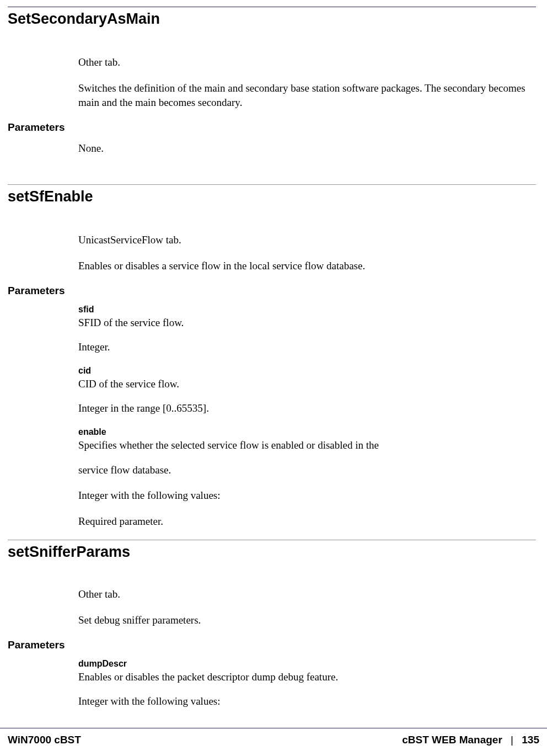 The height and width of the screenshot is (756, 547). I want to click on body-text: Integer., so click(307, 348).